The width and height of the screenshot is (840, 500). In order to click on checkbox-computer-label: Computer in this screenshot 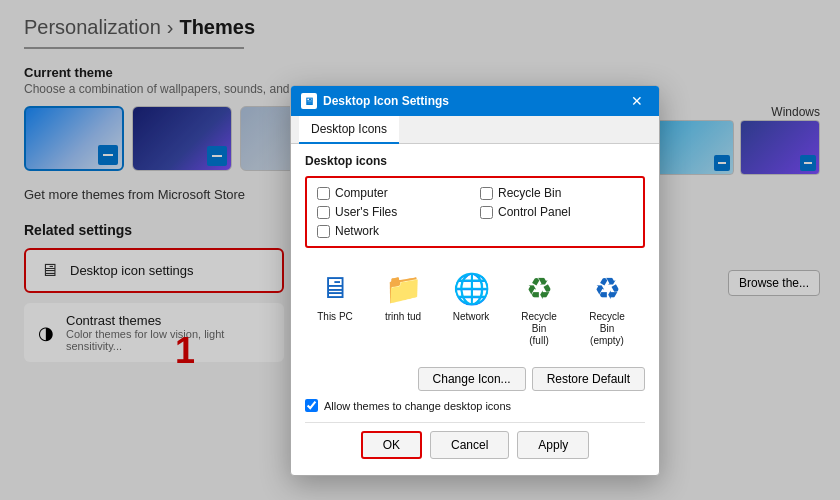, I will do `click(362, 193)`.